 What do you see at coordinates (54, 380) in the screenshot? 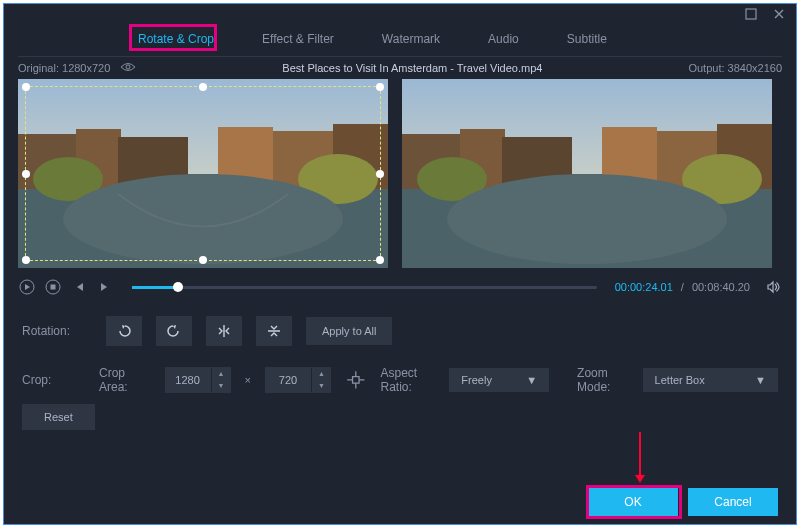
I see `crop-label: Crop:` at bounding box center [54, 380].